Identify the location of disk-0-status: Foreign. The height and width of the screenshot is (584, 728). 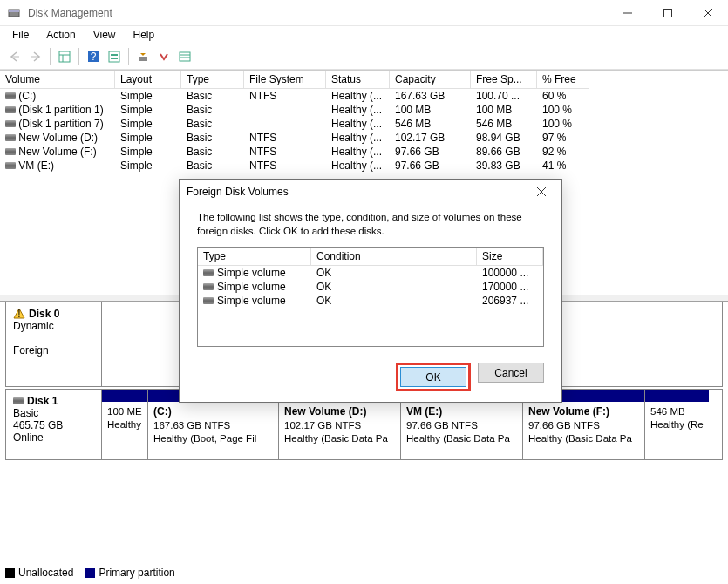
(54, 350).